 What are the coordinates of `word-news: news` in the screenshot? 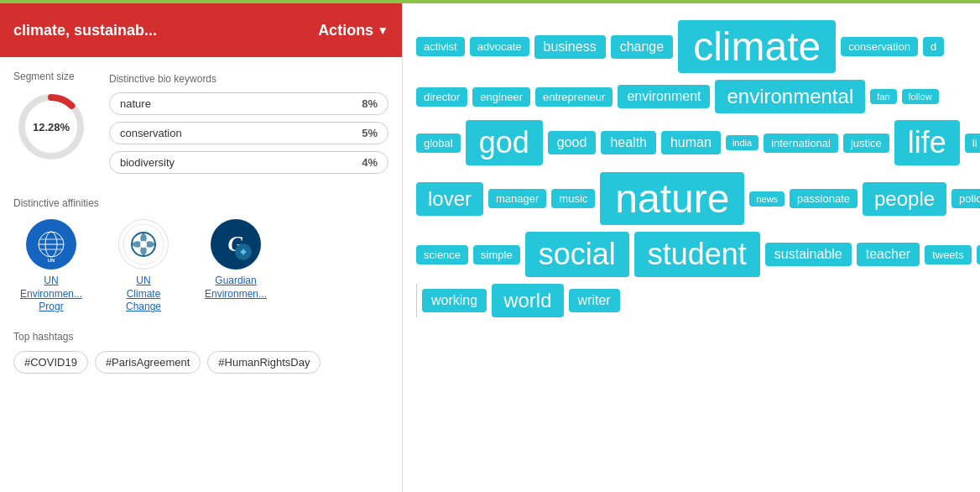 It's located at (767, 199).